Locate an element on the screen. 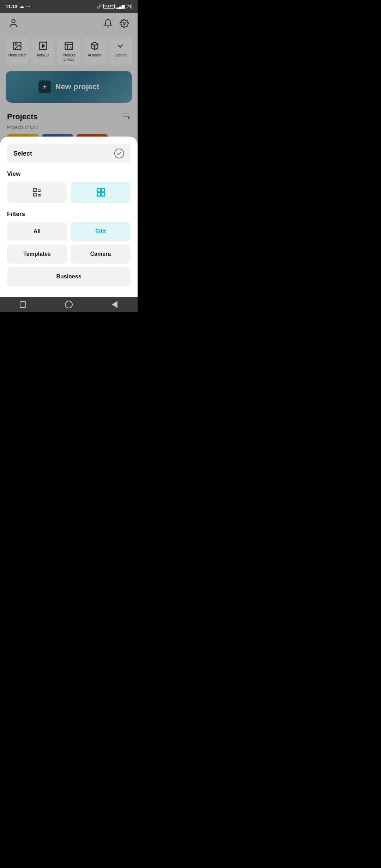 The width and height of the screenshot is (381, 868). app-background: Photo editor AutoCut AI is located at coordinates (69, 155).